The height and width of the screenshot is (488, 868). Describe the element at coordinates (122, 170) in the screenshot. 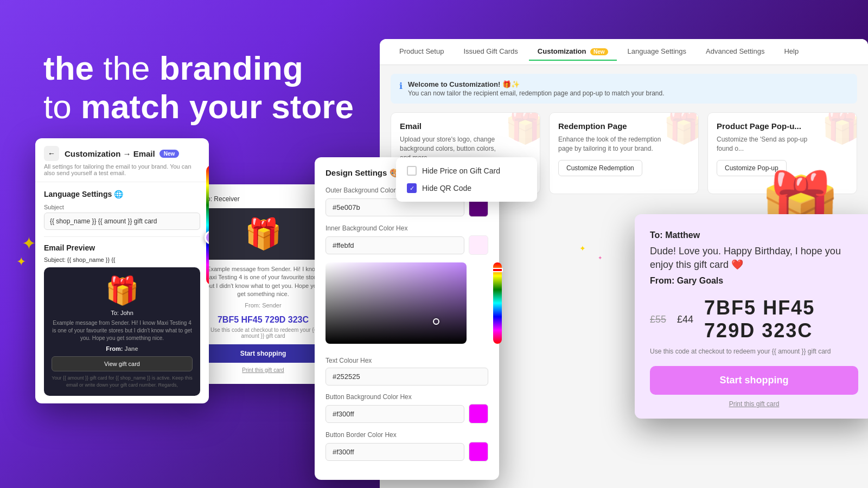

I see `email-window-subtitle: All settings for tailoring the email to …` at that location.